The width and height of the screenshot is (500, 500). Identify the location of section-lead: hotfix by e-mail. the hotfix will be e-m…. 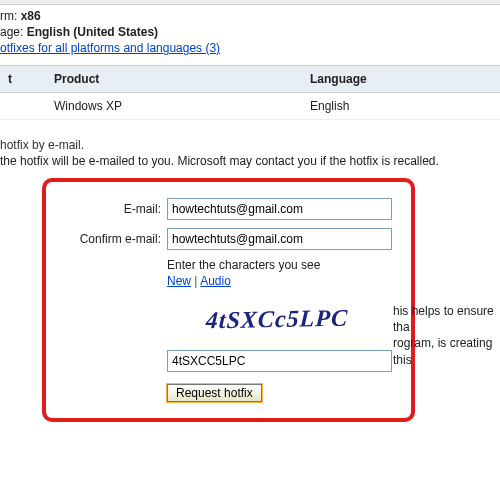
(250, 153).